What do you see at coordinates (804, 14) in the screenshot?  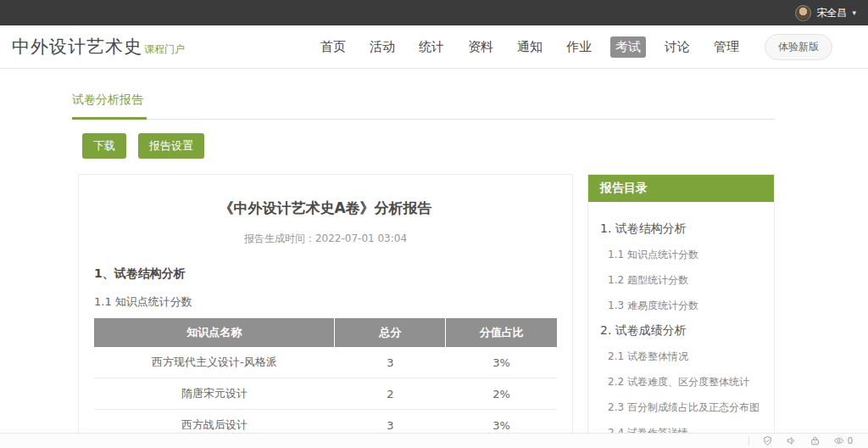 I see `avatar` at bounding box center [804, 14].